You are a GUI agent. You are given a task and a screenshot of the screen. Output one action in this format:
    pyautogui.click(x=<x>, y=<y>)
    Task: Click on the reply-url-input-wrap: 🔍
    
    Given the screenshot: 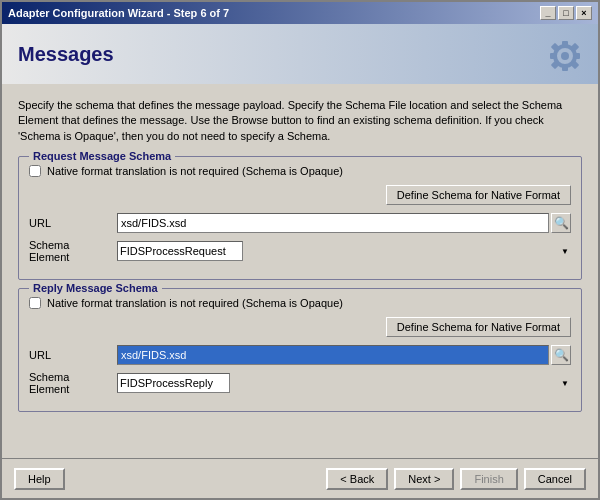 What is the action you would take?
    pyautogui.click(x=344, y=355)
    